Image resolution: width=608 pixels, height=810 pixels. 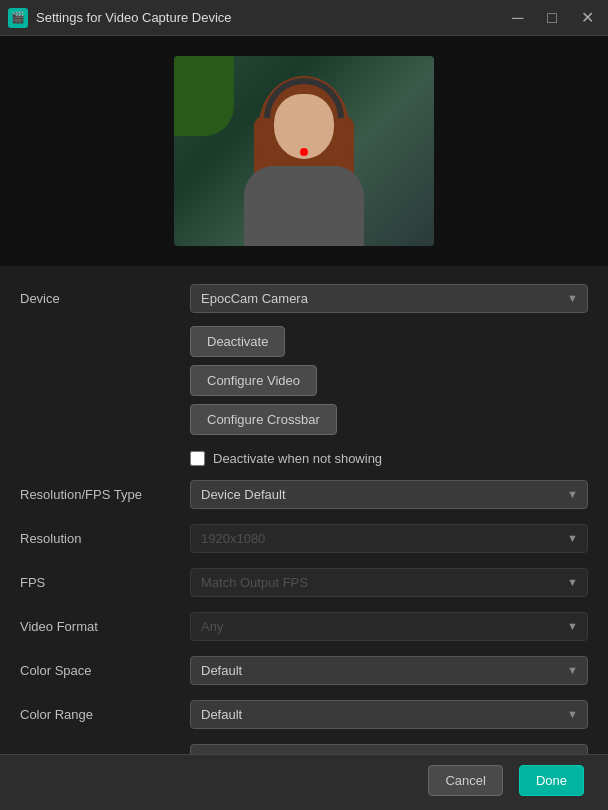 What do you see at coordinates (389, 714) in the screenshot?
I see `color-range-dropdown-wrapper: Default ▼` at bounding box center [389, 714].